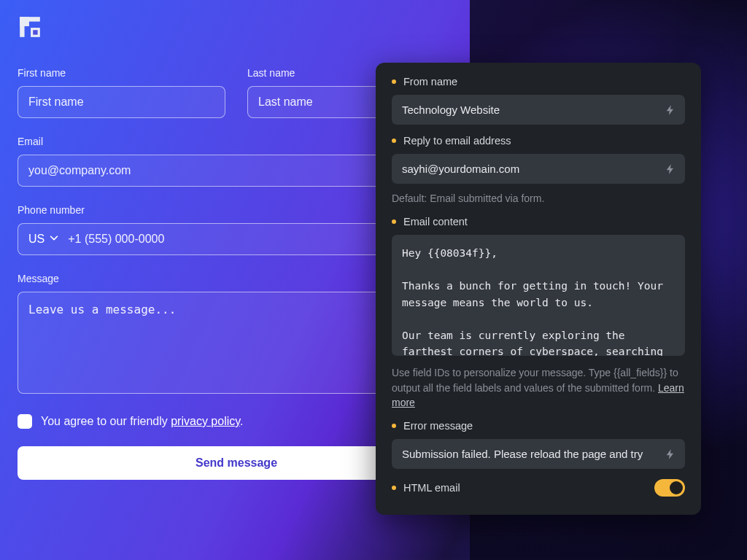 The width and height of the screenshot is (747, 560). What do you see at coordinates (142, 421) in the screenshot?
I see `agree-text: You agree to our friendly privacy policy…` at bounding box center [142, 421].